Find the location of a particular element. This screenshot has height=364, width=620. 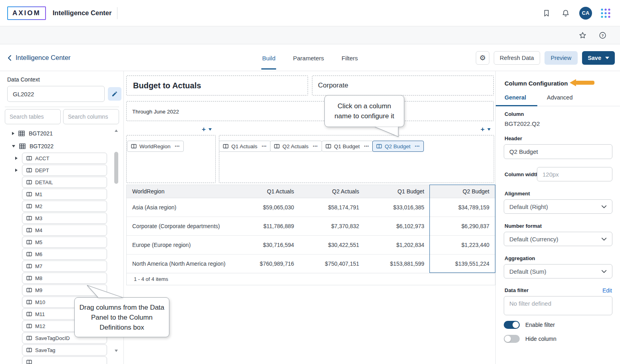

header-input is located at coordinates (558, 152).